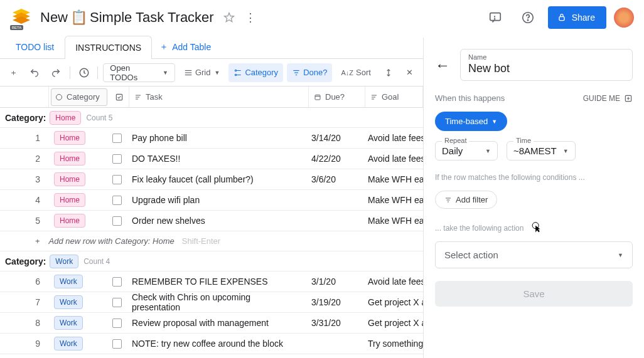 This screenshot has height=358, width=644. I want to click on task-cell: REMEMBER TO FILE EXPENSES, so click(217, 282).